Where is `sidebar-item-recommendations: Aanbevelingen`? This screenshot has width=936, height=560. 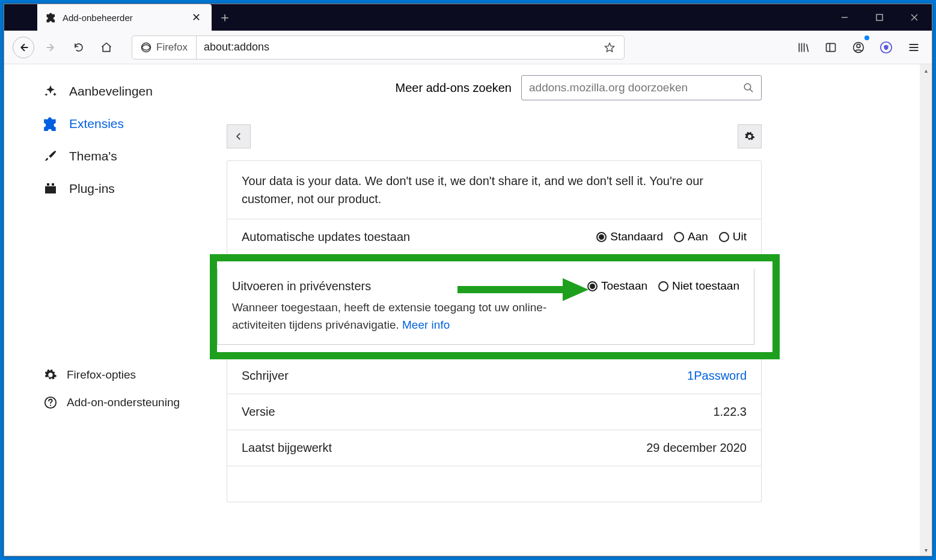
sidebar-item-recommendations: Aanbevelingen is located at coordinates (124, 91).